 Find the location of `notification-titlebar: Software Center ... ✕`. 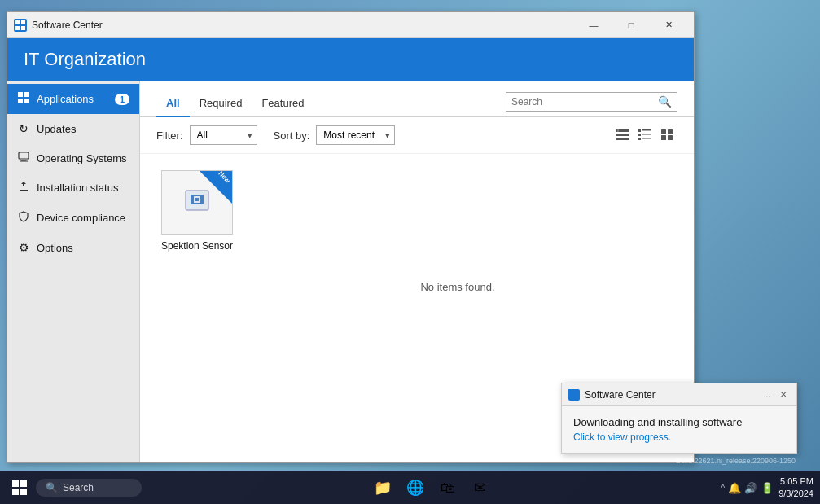

notification-titlebar: Software Center ... ✕ is located at coordinates (679, 395).